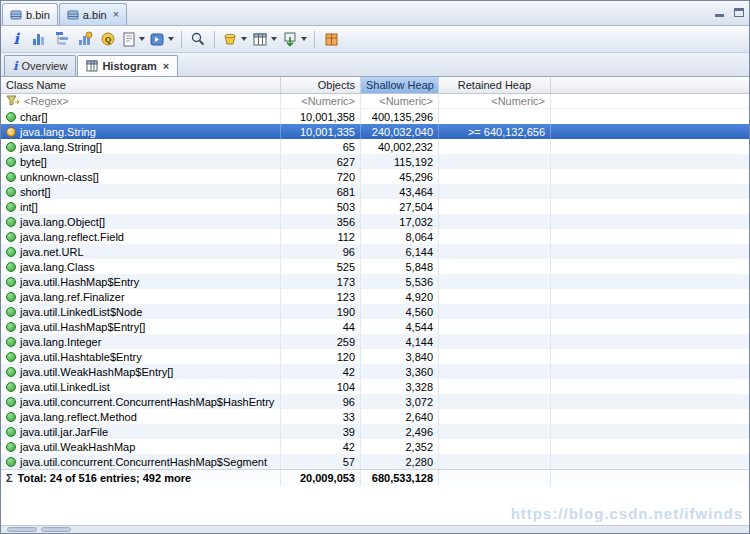 The width and height of the screenshot is (750, 534). What do you see at coordinates (375, 446) in the screenshot?
I see `table-row: java.util.WeakHashMap422,352` at bounding box center [375, 446].